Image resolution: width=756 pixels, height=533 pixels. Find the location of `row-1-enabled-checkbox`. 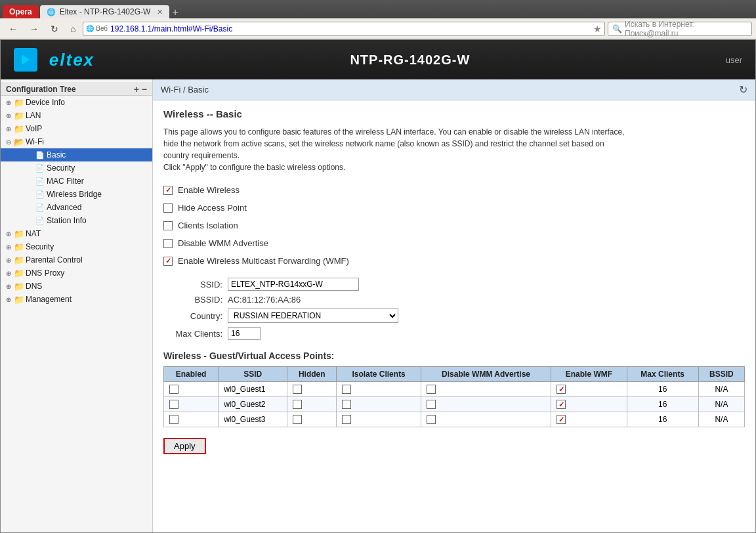

row-1-enabled-checkbox is located at coordinates (174, 404).